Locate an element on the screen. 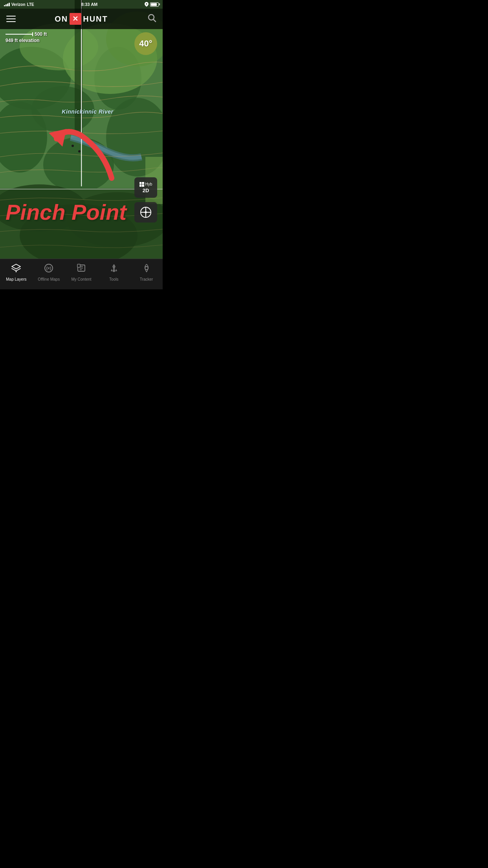  carrier-label: Verizon is located at coordinates (18, 5).